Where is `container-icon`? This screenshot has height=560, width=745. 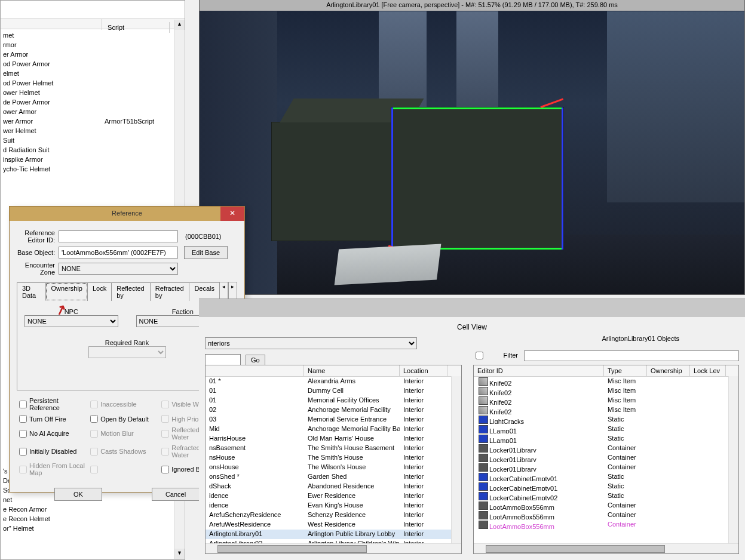
container-icon is located at coordinates (483, 458).